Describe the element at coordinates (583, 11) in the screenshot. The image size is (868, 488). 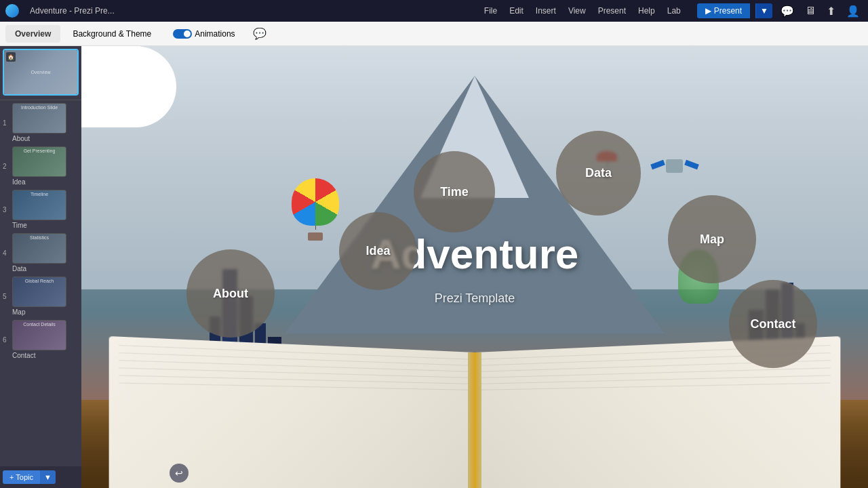
I see `menu-bar: File Edit Insert View Present Help Lab` at that location.